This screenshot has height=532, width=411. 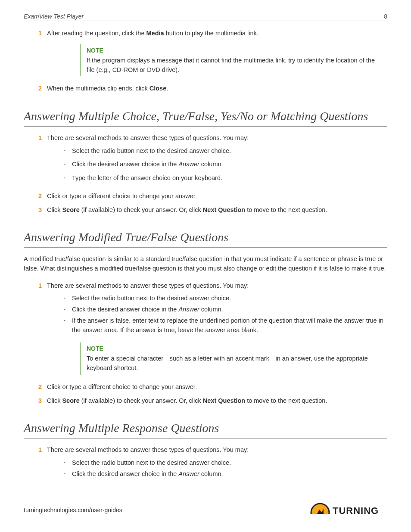 I want to click on text: When the multimedia clip ends, click, so click(x=98, y=88).